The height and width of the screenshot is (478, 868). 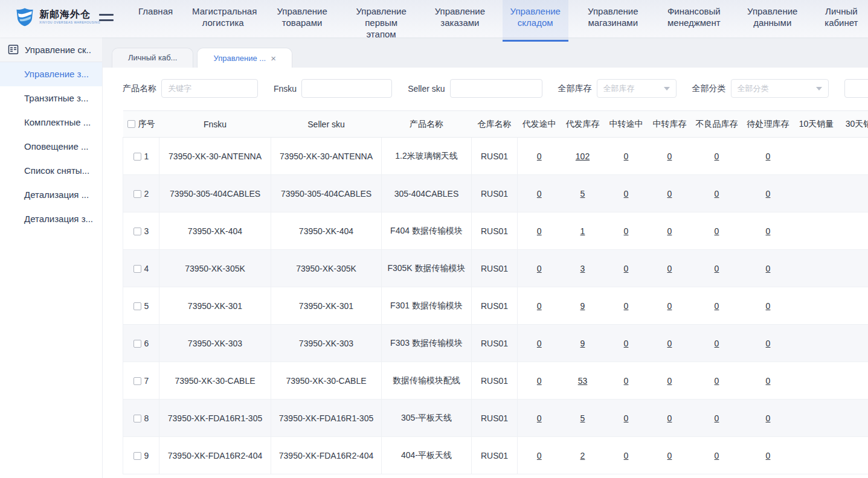 I want to click on sidebar-item-stock-management: Управление з..., so click(x=51, y=74).